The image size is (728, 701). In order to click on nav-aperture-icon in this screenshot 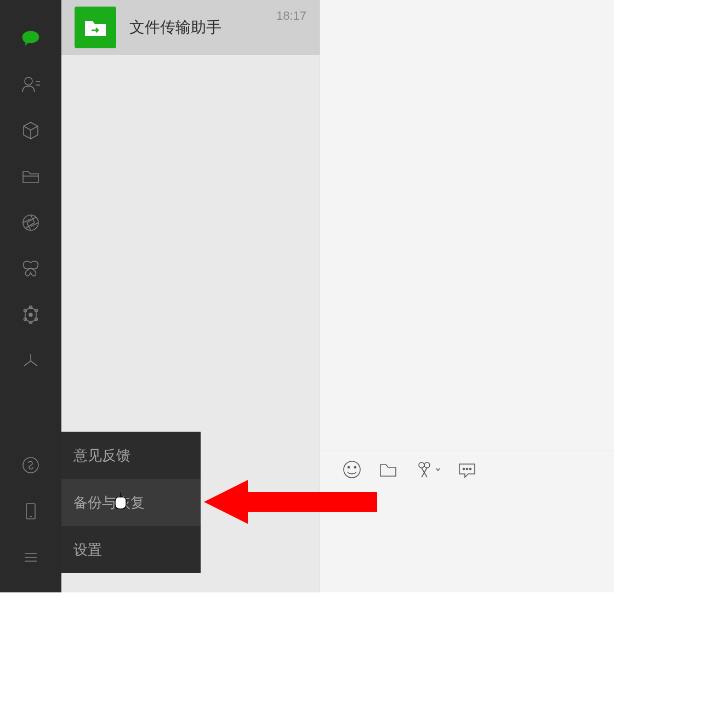, I will do `click(31, 223)`.